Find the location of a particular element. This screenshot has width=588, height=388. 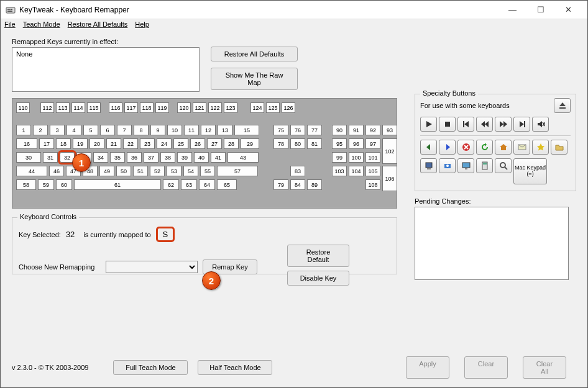

key-1: 1 is located at coordinates (24, 130).